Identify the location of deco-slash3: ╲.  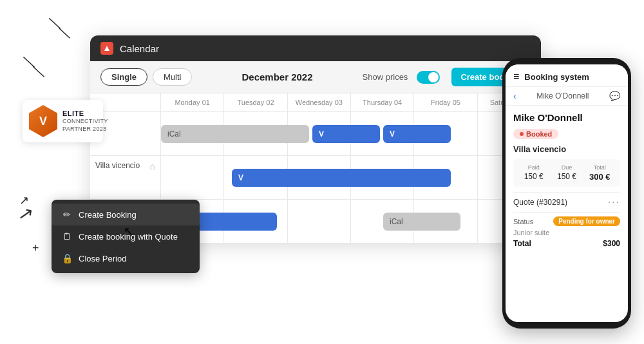
(30, 62).